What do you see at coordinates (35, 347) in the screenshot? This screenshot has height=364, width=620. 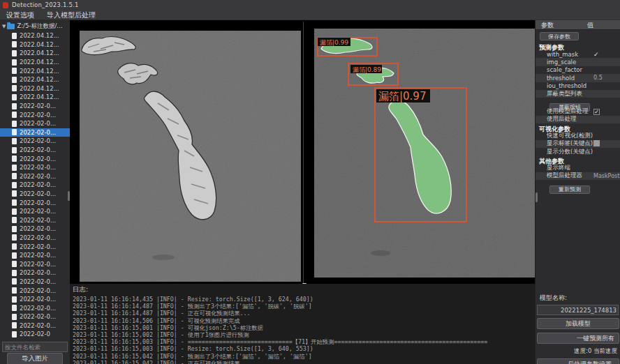 I see `filename-search-input` at bounding box center [35, 347].